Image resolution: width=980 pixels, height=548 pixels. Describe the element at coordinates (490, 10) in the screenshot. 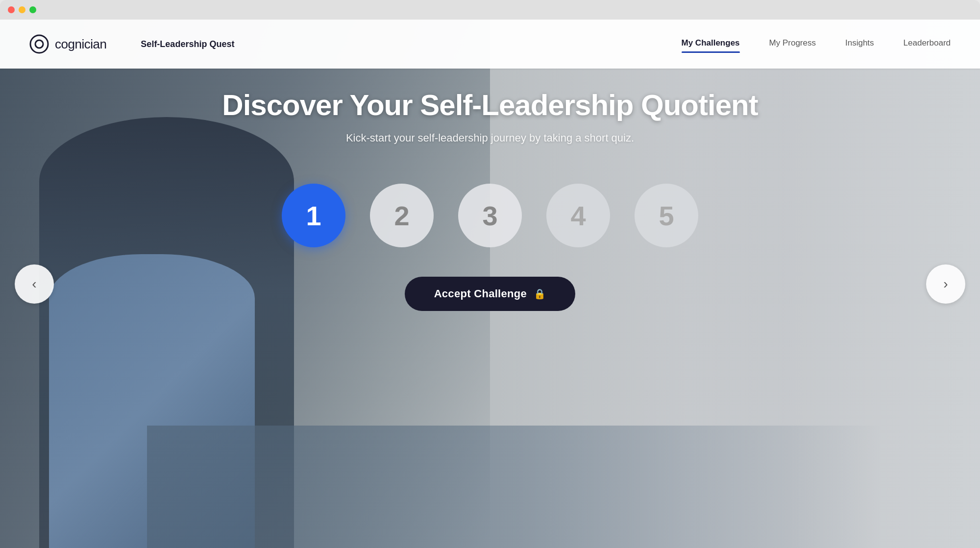

I see `window-chrome` at that location.